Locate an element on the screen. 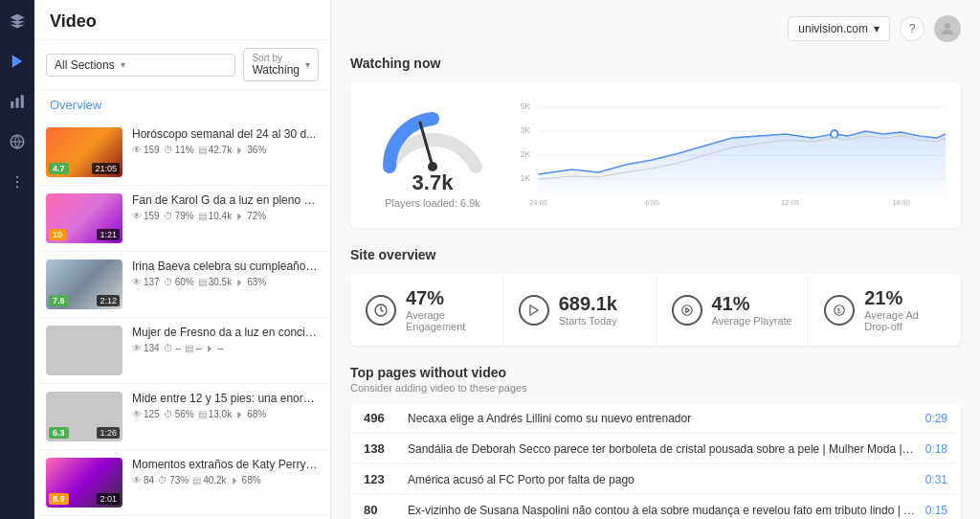  overview-label: Starts Today is located at coordinates (588, 321).